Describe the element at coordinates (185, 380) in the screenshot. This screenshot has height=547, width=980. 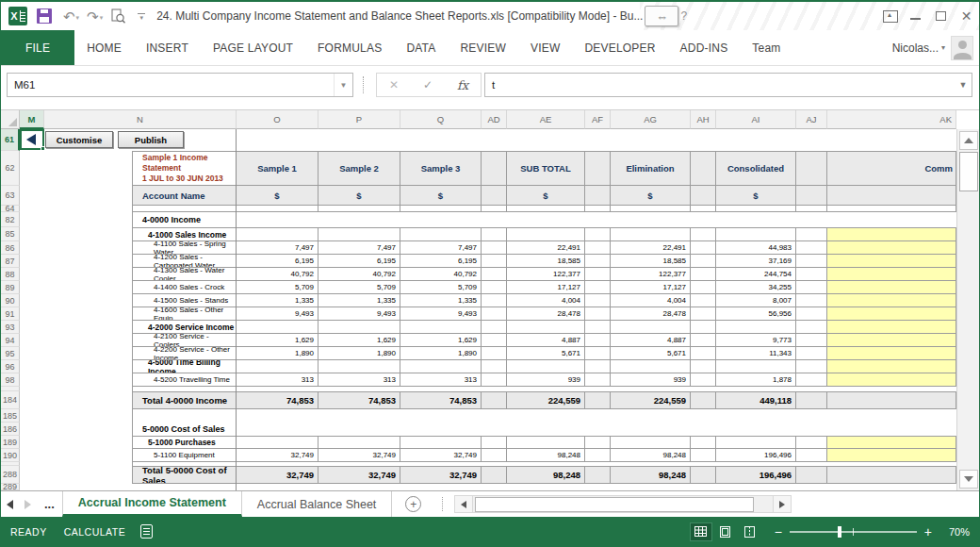
I see `cell-N98: 4-5200 Travelling Time` at that location.